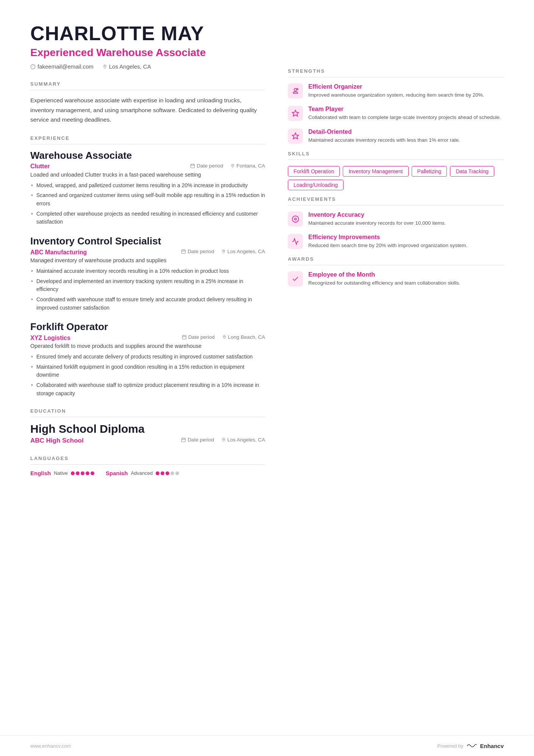  Describe the element at coordinates (223, 337) in the screenshot. I see `job-3-meta: Date period Long Beach, CA` at that location.